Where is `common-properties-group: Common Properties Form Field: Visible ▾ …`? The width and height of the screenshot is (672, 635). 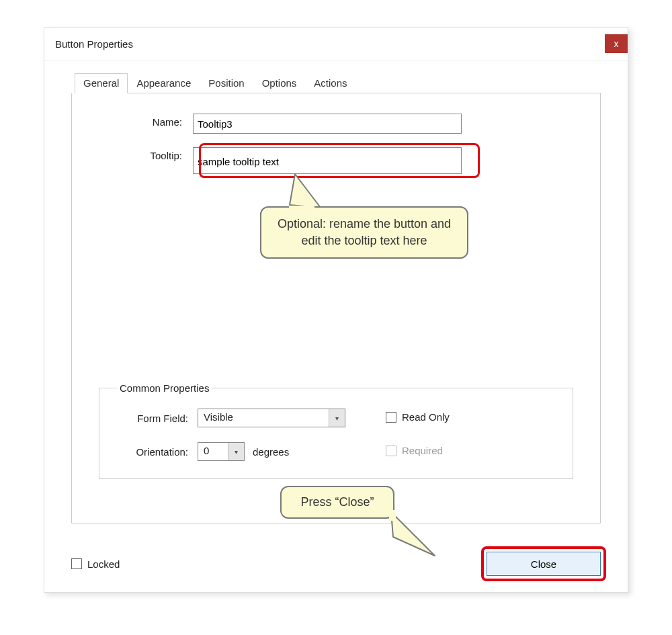
common-properties-group: Common Properties Form Field: Visible ▾ … is located at coordinates (336, 431).